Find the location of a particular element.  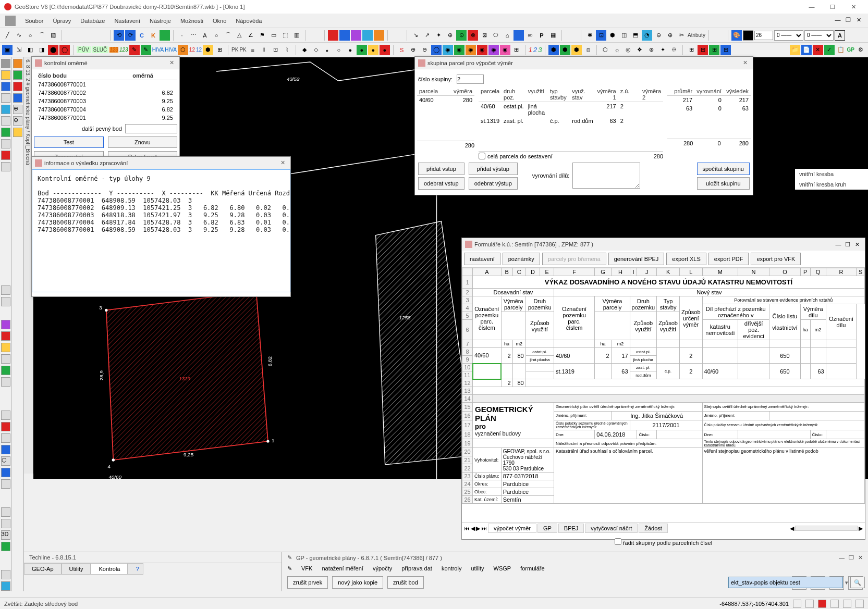

skm-r0-0: 40/60 is located at coordinates (490, 109).